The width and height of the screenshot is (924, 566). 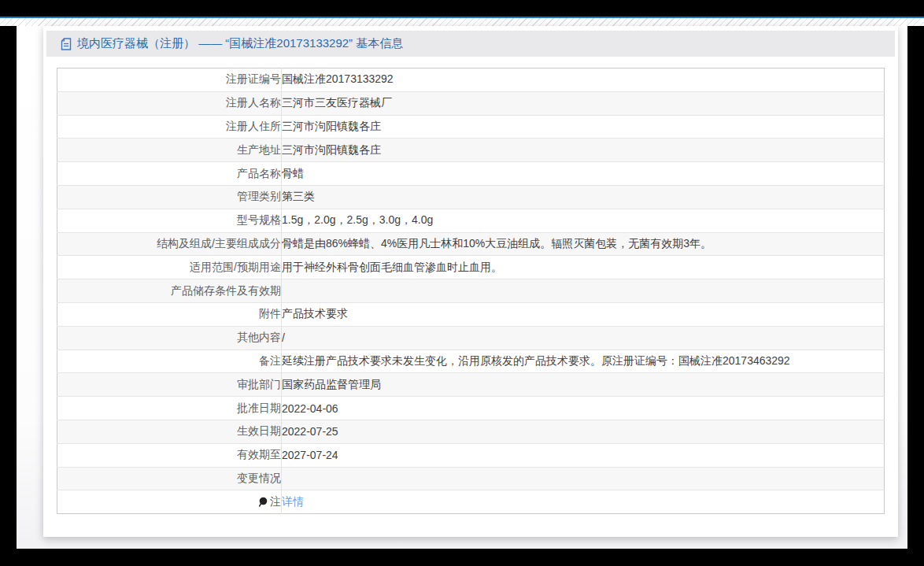 I want to click on table-row: 型号规格1.5g，2.0g，2.5g，3.0g，4.0g, so click(x=471, y=220).